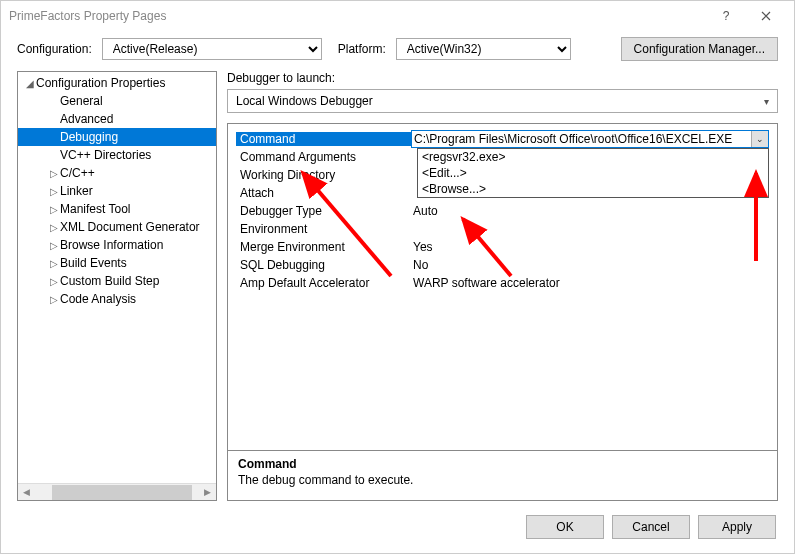 This screenshot has height=554, width=795. Describe the element at coordinates (117, 191) in the screenshot. I see `tree-item-linker: ▷Linker` at that location.